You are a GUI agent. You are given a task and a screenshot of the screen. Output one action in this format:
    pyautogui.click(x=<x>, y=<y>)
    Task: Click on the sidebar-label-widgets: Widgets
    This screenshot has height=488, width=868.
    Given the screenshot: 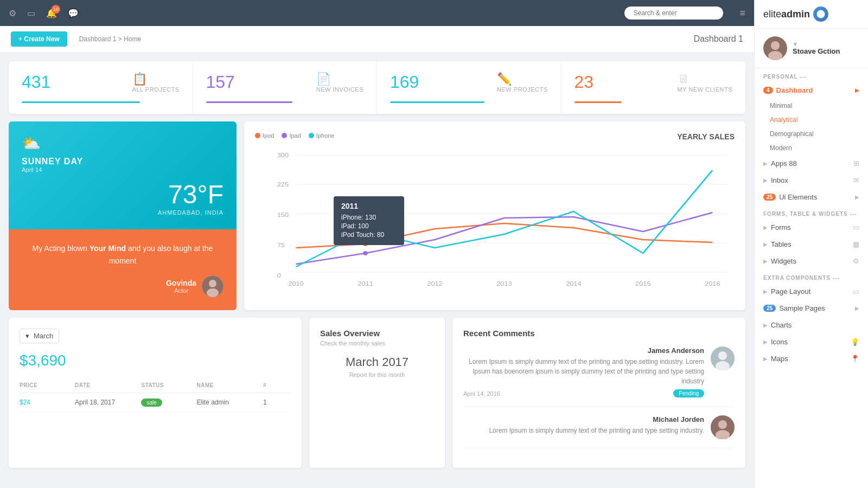 What is the action you would take?
    pyautogui.click(x=783, y=261)
    